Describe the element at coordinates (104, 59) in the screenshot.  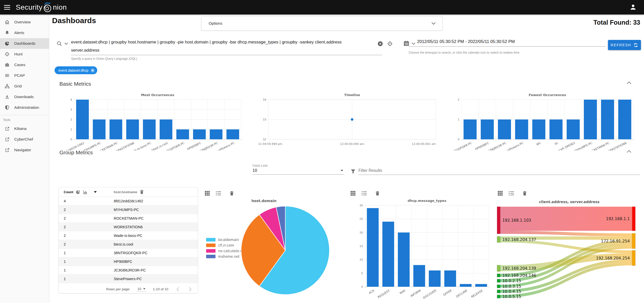
I see `query-hint: Specify a query in Onion Query Language …` at that location.